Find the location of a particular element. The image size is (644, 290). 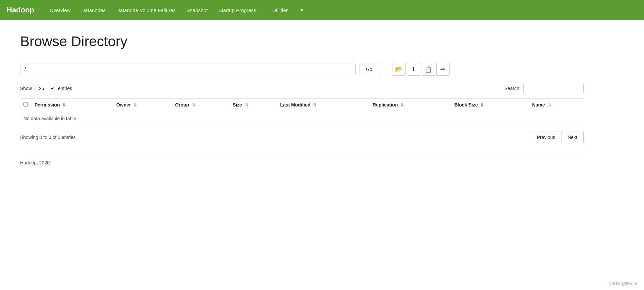

table-controls: Show 10 25 50 100 entries Search: is located at coordinates (302, 88).